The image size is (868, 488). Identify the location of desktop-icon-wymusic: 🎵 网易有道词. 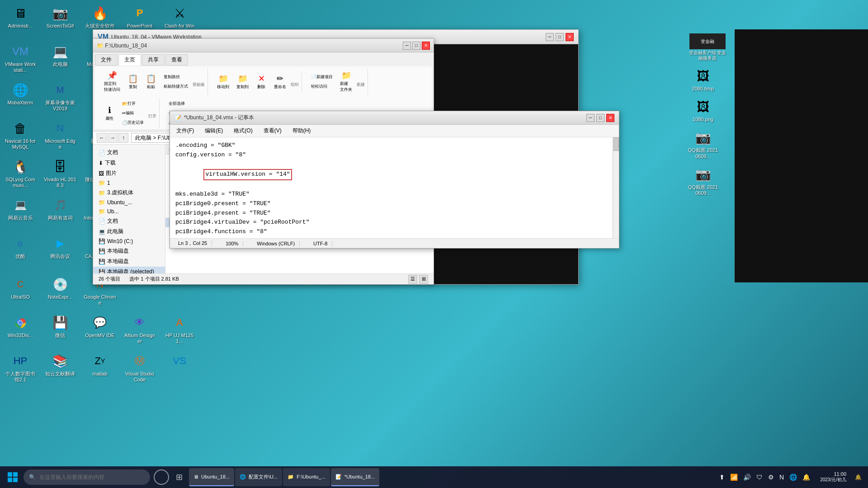
(60, 213).